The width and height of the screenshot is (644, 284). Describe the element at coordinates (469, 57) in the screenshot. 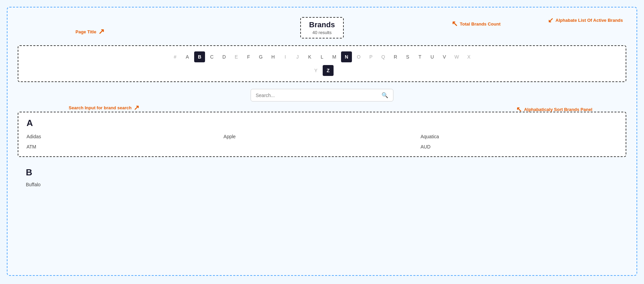

I see `alpha-X: X` at that location.